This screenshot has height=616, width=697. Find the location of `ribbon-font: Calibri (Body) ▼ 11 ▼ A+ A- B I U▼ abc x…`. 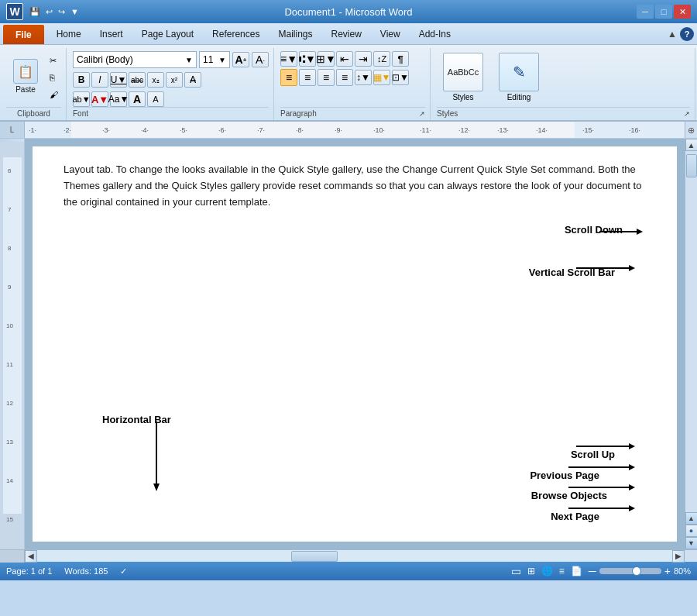

ribbon-font: Calibri (Body) ▼ 11 ▼ A+ A- B I U▼ abc x… is located at coordinates (171, 84).